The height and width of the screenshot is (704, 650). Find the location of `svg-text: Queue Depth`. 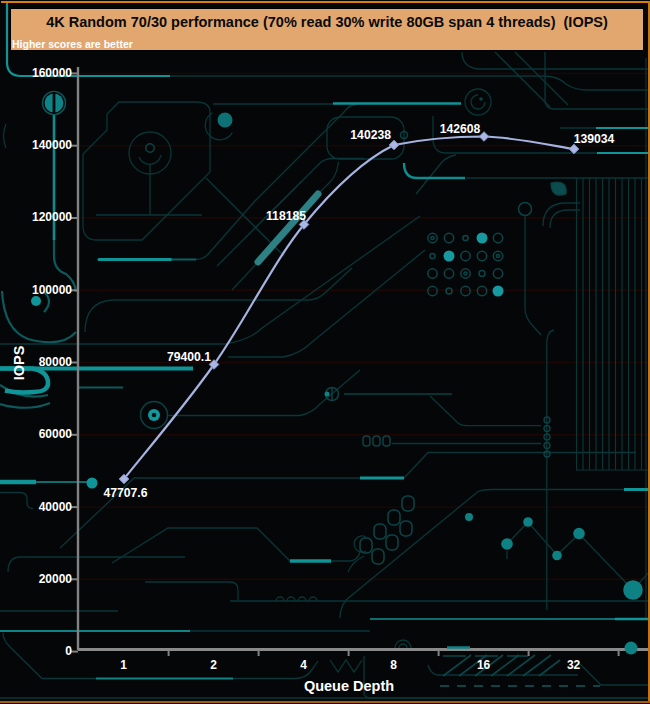

svg-text: Queue Depth is located at coordinates (349, 686).